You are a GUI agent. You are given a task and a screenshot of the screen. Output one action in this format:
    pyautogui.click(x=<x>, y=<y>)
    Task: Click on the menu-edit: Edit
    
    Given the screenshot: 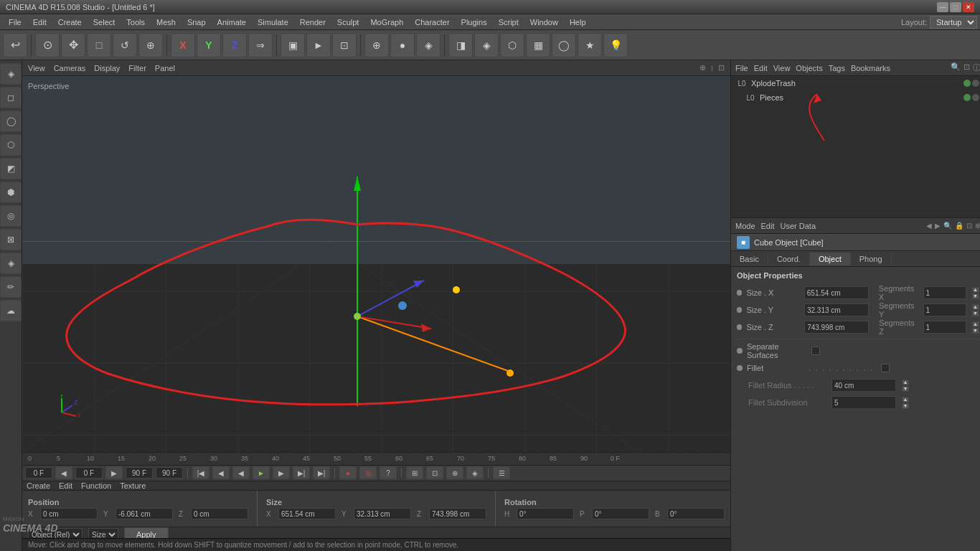 What is the action you would take?
    pyautogui.click(x=40, y=22)
    